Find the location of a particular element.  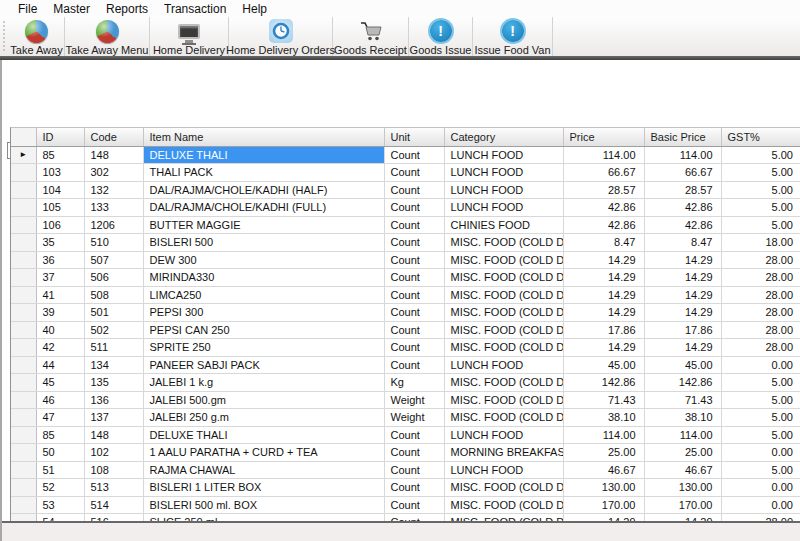

table-cell: 42 is located at coordinates (60, 348).